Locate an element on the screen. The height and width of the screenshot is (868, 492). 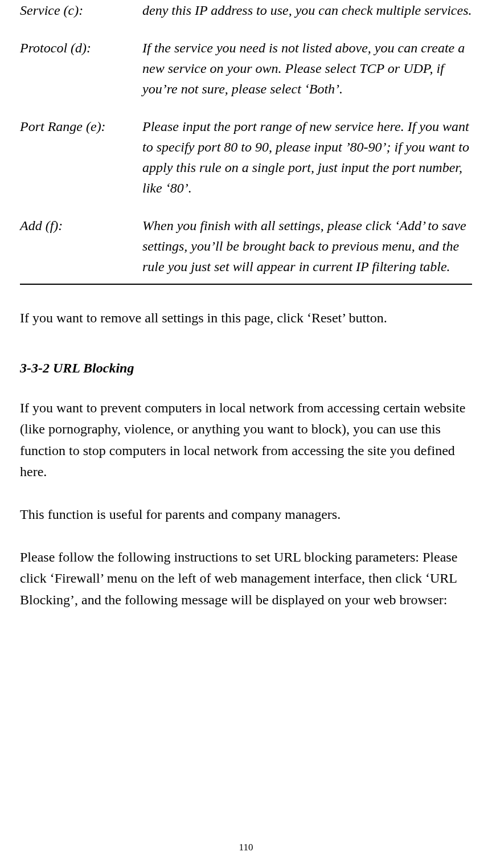
definition-row: Protocol (d): If the service you need is… is located at coordinates (246, 68).